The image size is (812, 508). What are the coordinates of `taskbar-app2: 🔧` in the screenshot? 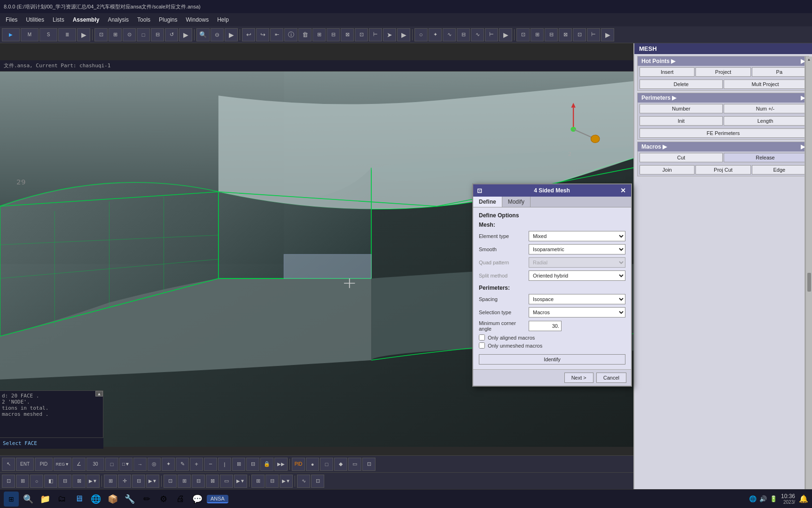 It's located at (130, 499).